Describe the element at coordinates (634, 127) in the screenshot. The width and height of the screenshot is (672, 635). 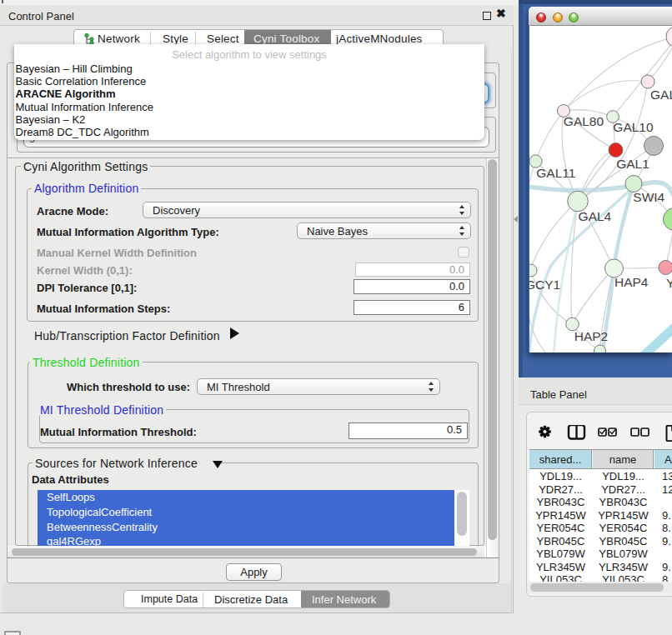
I see `svg-text: GAL10` at that location.